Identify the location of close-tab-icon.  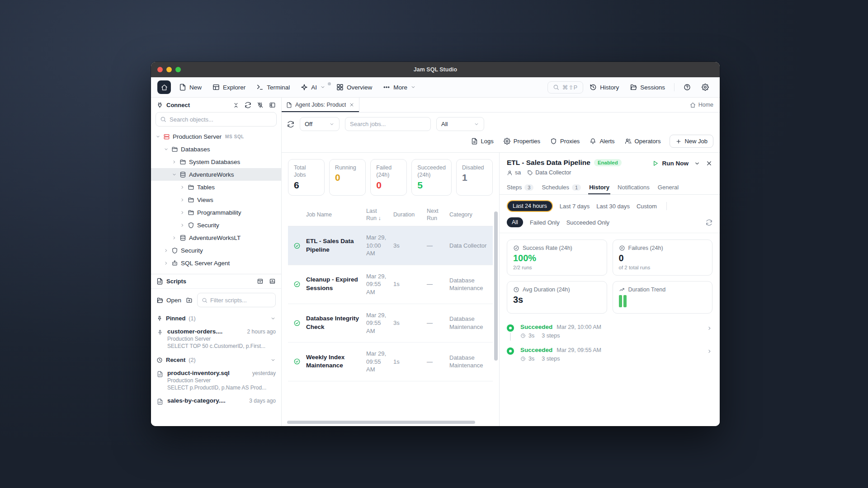
(352, 105).